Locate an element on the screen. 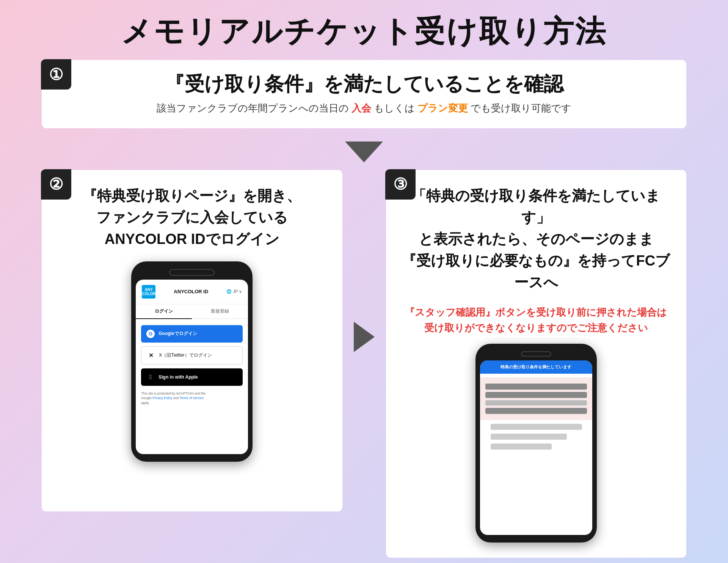 This screenshot has width=728, height=563. main-title: メモリアルチケット受け取り方法 is located at coordinates (364, 32).